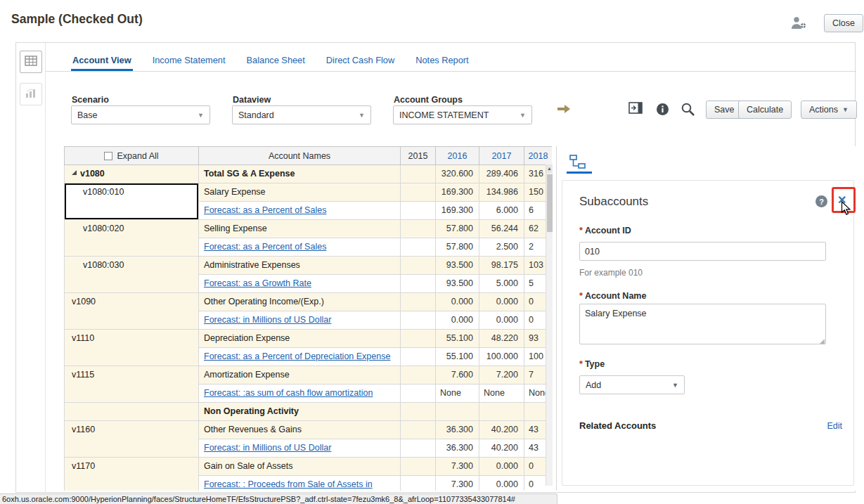  Describe the element at coordinates (132, 412) in the screenshot. I see `member-cell` at that location.